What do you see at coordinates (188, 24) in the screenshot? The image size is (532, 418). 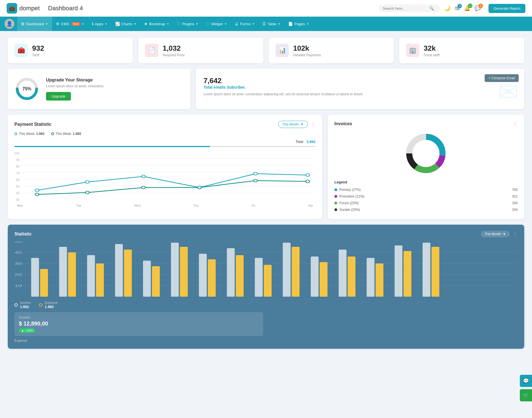 I see `sidebar-item-plugins: ♡ Plugins ▼` at bounding box center [188, 24].